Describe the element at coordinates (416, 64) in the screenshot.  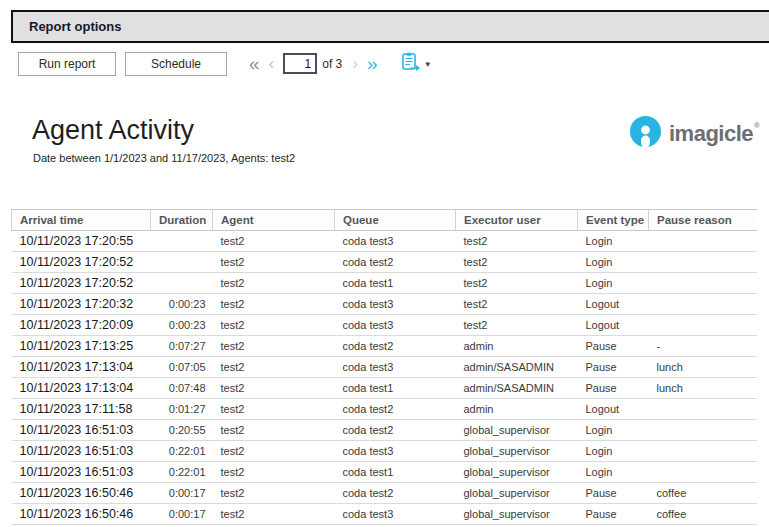
I see `export-button: ▾` at that location.